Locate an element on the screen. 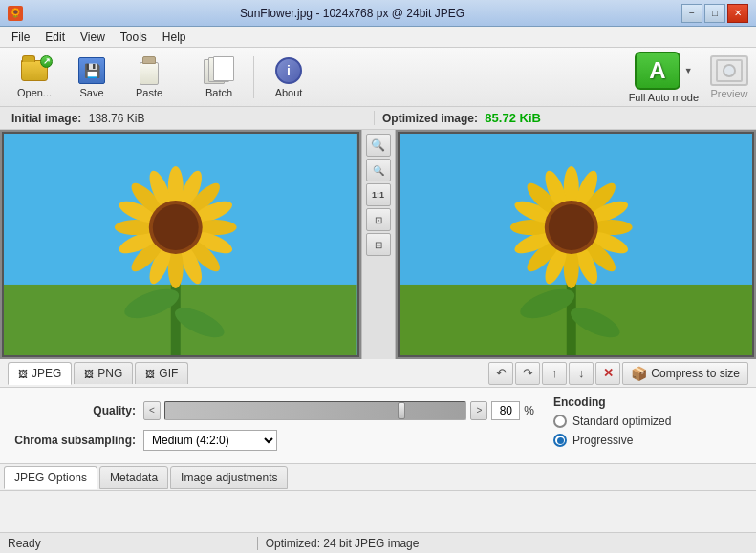  format-tabs: 🖼 JPEG 🖼 PNG 🖼 GIF ↶ ↷ ↑ ↓ ✕ 📦 Compress … is located at coordinates (378, 373).